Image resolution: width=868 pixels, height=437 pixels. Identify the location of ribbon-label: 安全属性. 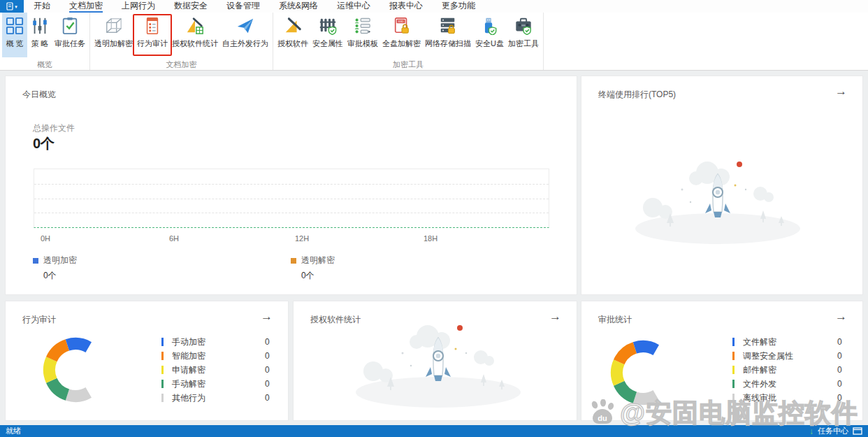
(328, 43).